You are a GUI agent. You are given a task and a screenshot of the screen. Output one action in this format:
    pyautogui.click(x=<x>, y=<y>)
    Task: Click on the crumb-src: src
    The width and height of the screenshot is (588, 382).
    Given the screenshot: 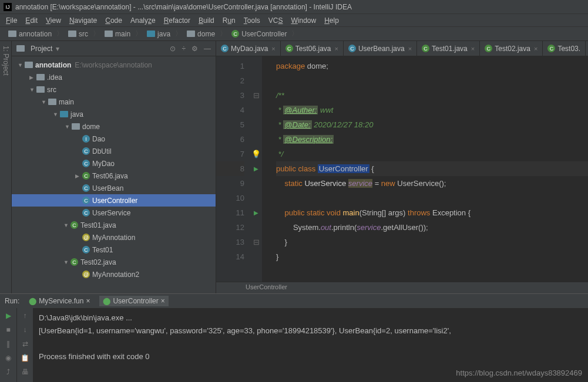 What is the action you would take?
    pyautogui.click(x=78, y=34)
    